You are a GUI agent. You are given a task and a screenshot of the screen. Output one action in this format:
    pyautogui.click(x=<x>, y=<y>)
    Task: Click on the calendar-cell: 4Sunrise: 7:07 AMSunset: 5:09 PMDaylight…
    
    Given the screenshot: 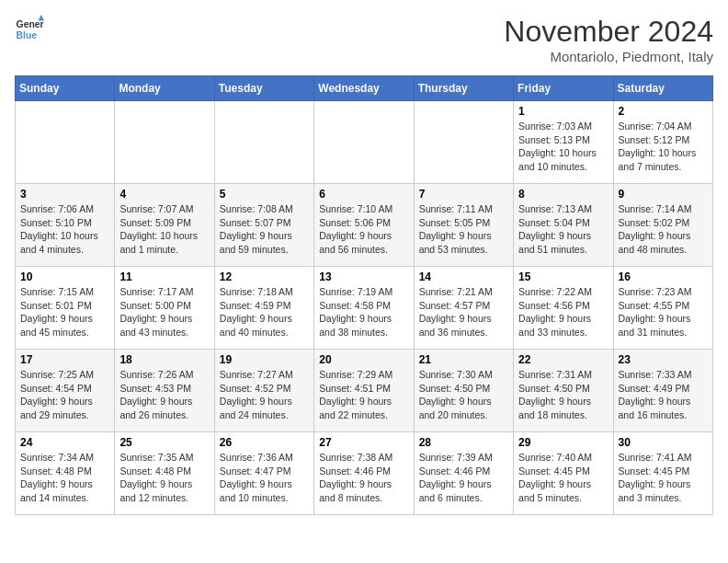 What is the action you would take?
    pyautogui.click(x=165, y=225)
    